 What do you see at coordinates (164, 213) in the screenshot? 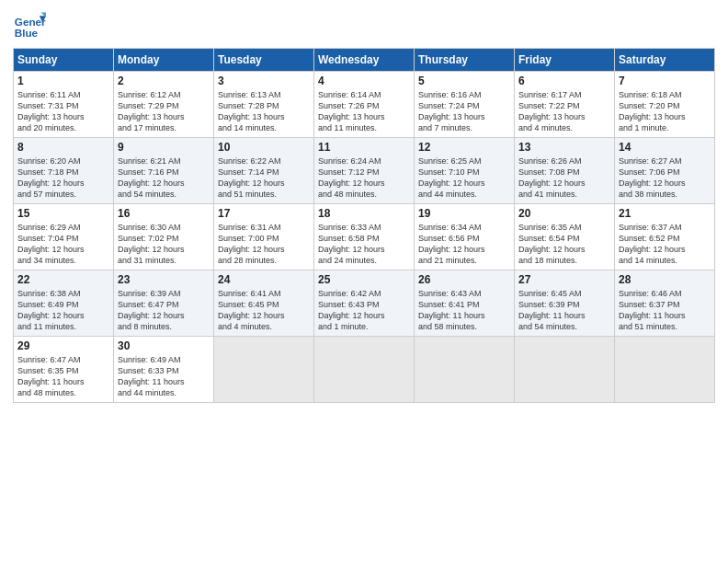
I see `day-number: 16` at bounding box center [164, 213].